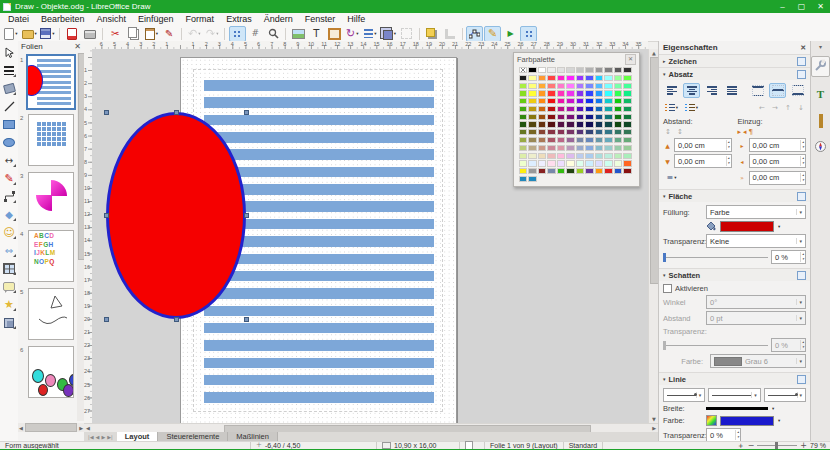  I want to click on fill-transparency-field: 0 %▴▾, so click(788, 257).